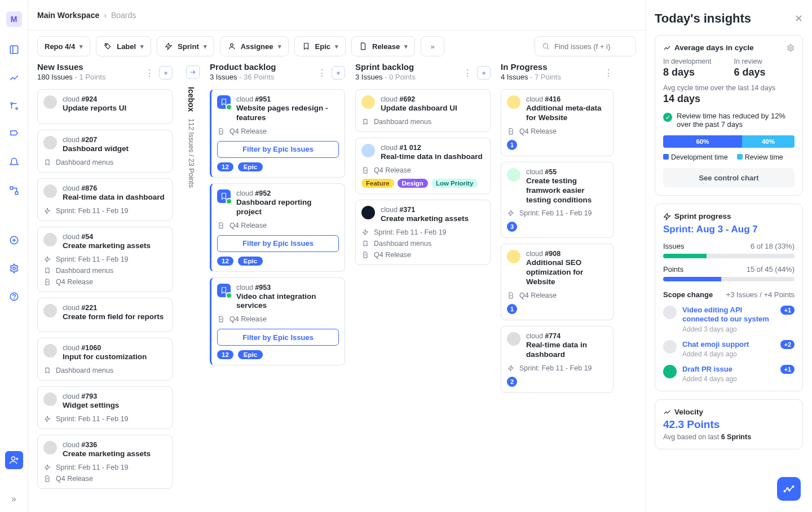  What do you see at coordinates (14, 240) in the screenshot?
I see `add-icon` at bounding box center [14, 240].